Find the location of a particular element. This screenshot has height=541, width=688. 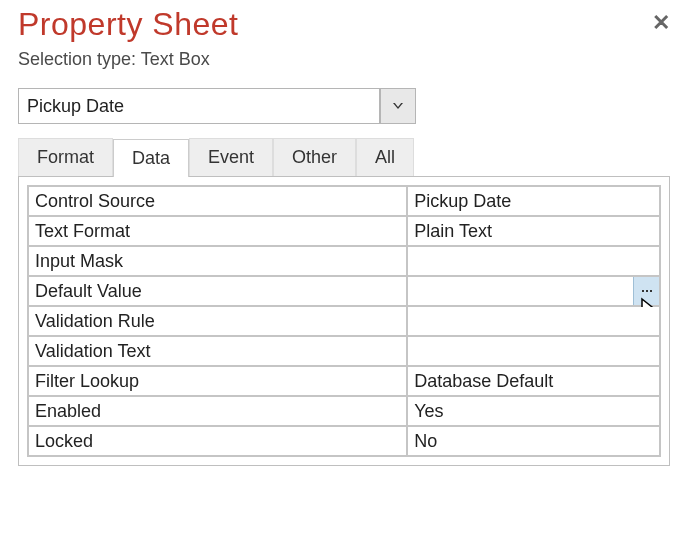

property-label: Locked is located at coordinates (218, 441).